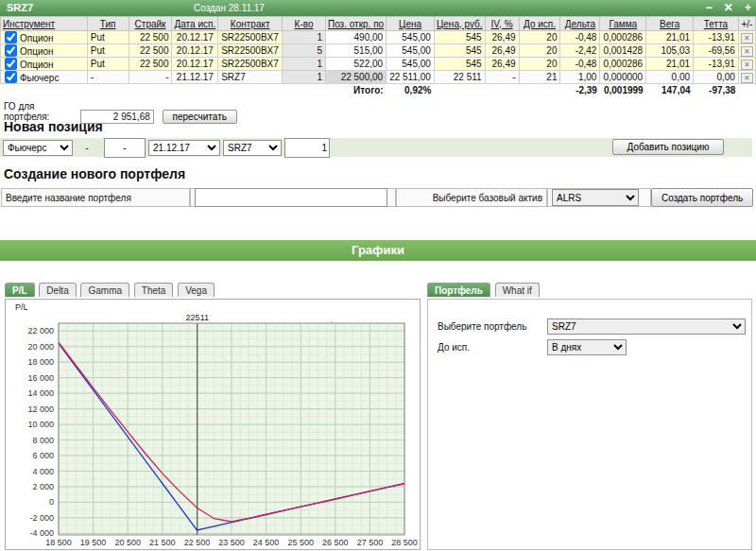 Image resolution: width=756 pixels, height=551 pixels. Describe the element at coordinates (716, 64) in the screenshot. I see `cell-theta: -13,91` at that location.